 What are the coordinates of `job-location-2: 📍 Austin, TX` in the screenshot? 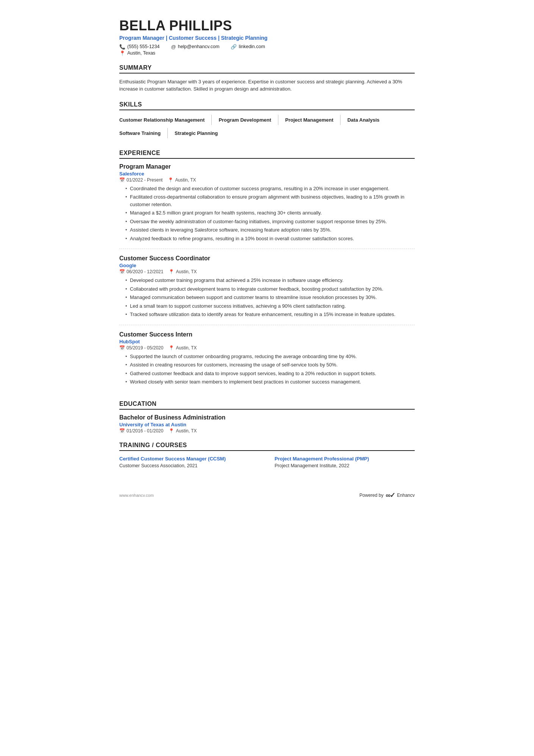 It's located at (183, 272).